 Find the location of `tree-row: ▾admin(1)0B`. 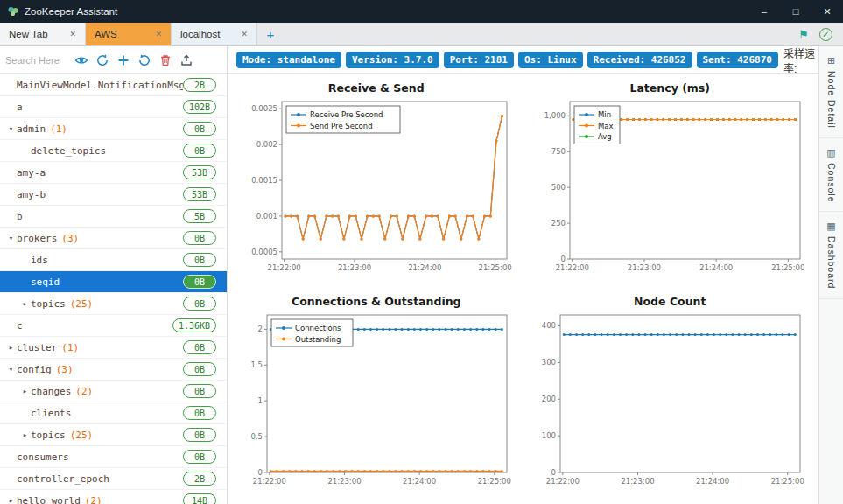

tree-row: ▾admin(1)0B is located at coordinates (114, 130).